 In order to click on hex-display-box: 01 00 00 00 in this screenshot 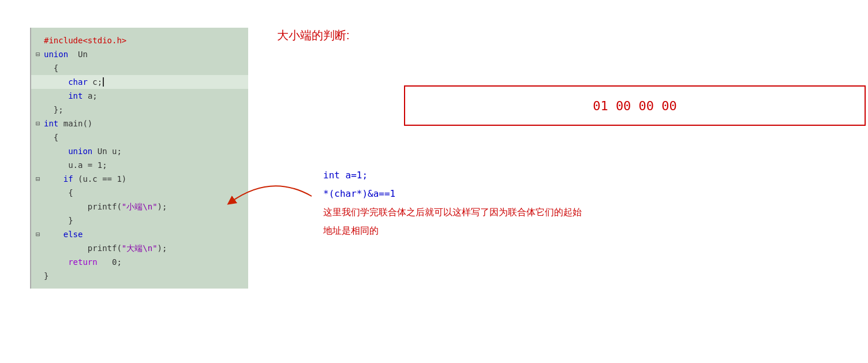, I will do `click(635, 106)`.